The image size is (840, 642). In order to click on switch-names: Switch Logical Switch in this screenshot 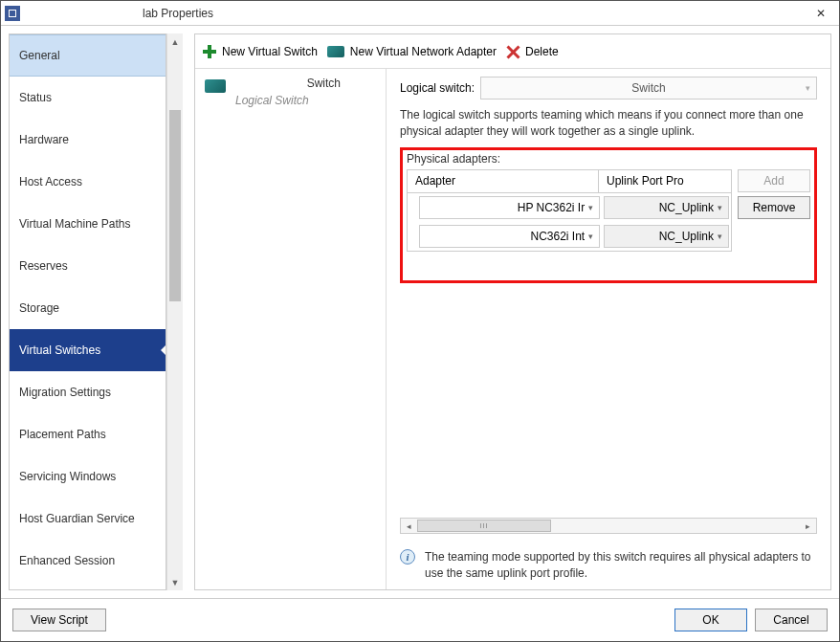, I will do `click(288, 92)`.